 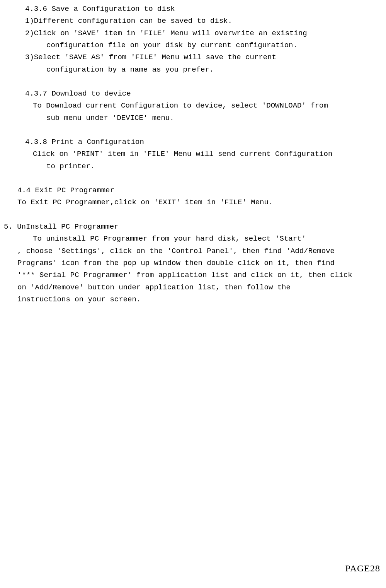 What do you see at coordinates (194, 33) in the screenshot?
I see `section-436-line2: 2)Click on 'SAVE' item in 'FILE' Menu wi…` at bounding box center [194, 33].